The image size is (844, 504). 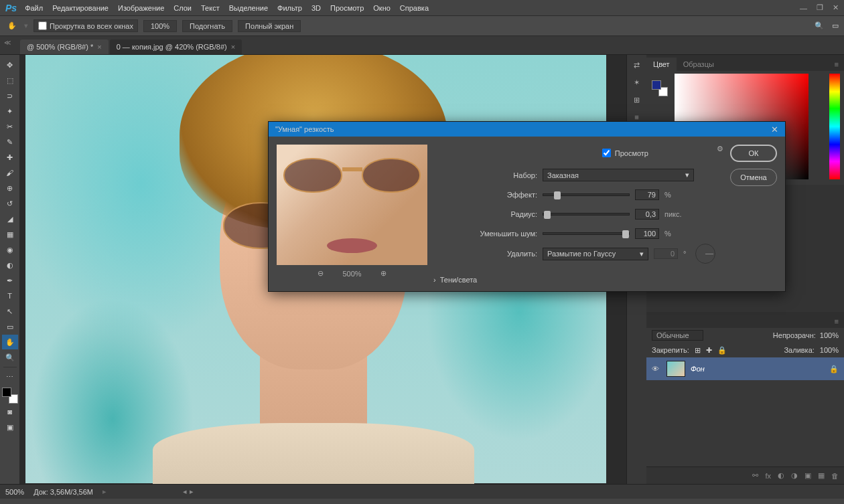 What do you see at coordinates (10, 65) in the screenshot?
I see `move-tool: ✥` at bounding box center [10, 65].